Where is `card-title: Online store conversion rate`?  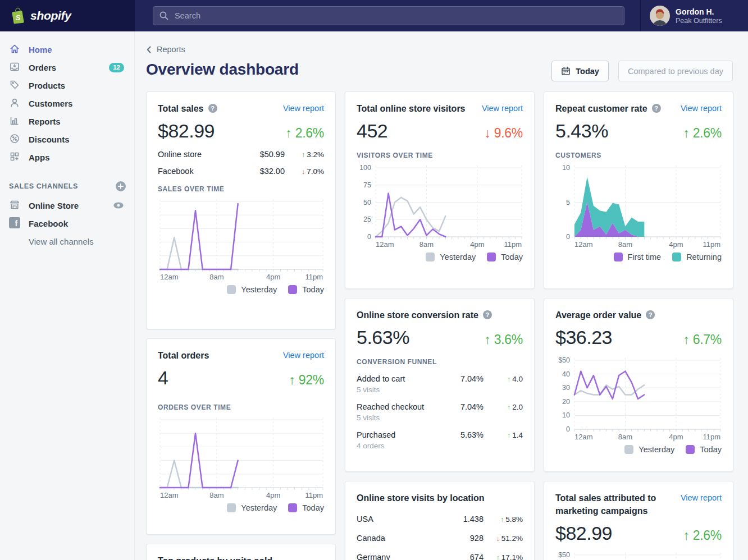
card-title: Online store conversion rate is located at coordinates (418, 315).